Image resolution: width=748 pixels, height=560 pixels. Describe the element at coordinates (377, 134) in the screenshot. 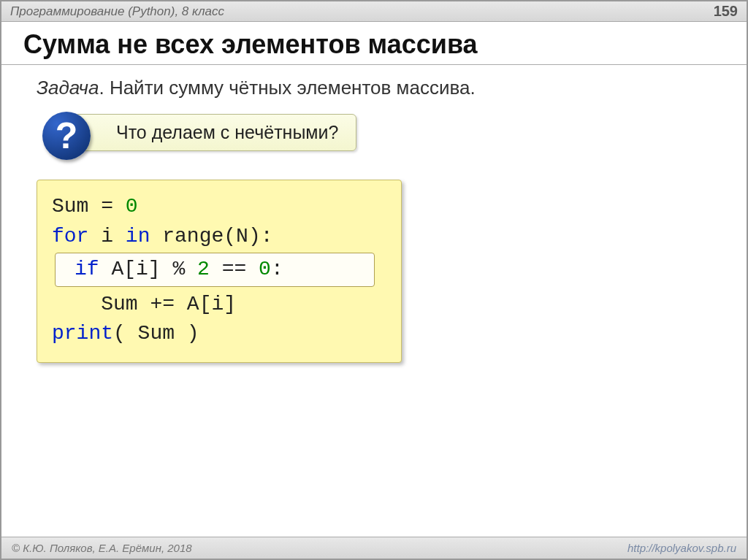

I see `hint-row: Что делаем с нечётными? ?` at that location.